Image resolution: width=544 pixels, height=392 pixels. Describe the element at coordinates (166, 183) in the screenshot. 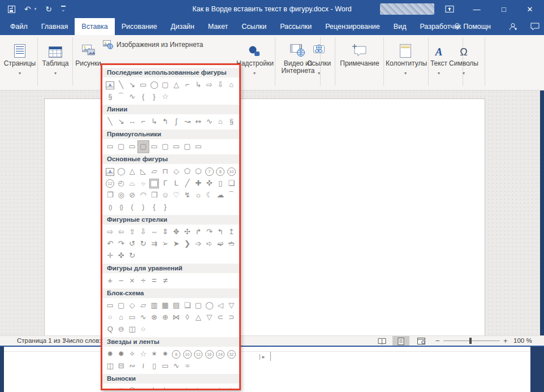

I see `shape-swatch: Γ` at that location.